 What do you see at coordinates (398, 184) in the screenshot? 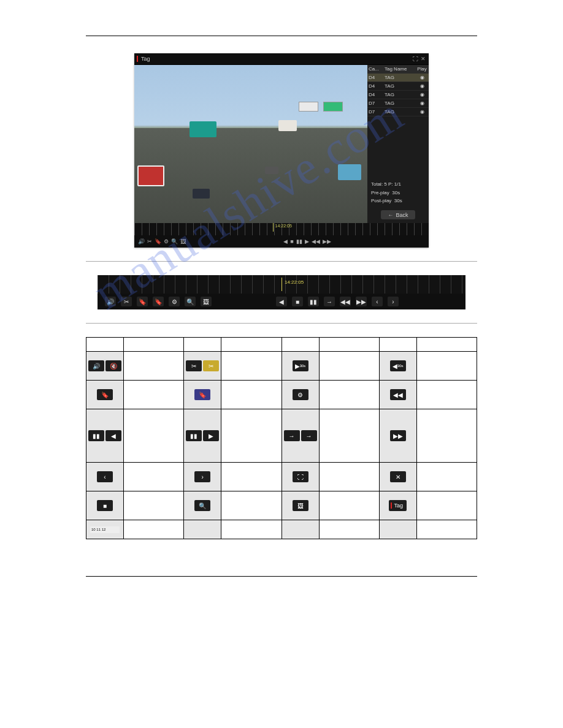
I see `total-pages: Total: 5 P: 1/1` at bounding box center [398, 184].